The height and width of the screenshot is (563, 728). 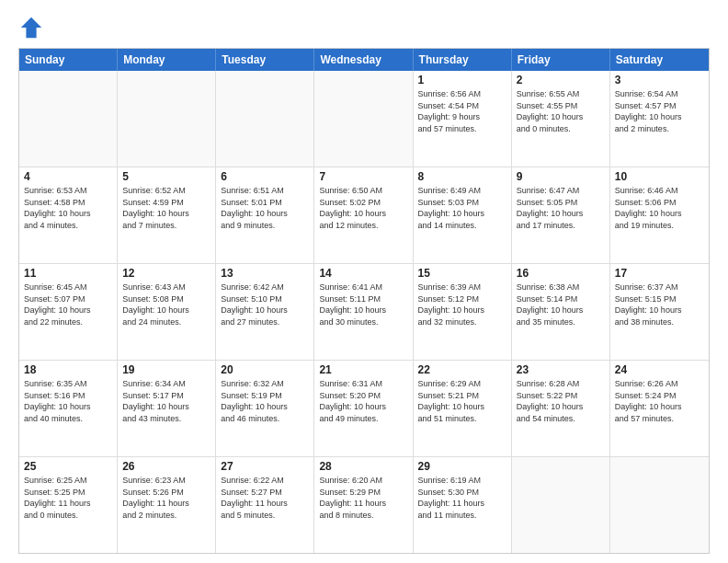 What do you see at coordinates (561, 111) in the screenshot?
I see `day-info: Sunrise: 6:55 AMSunset: 4:55 PMDaylight:…` at bounding box center [561, 111].